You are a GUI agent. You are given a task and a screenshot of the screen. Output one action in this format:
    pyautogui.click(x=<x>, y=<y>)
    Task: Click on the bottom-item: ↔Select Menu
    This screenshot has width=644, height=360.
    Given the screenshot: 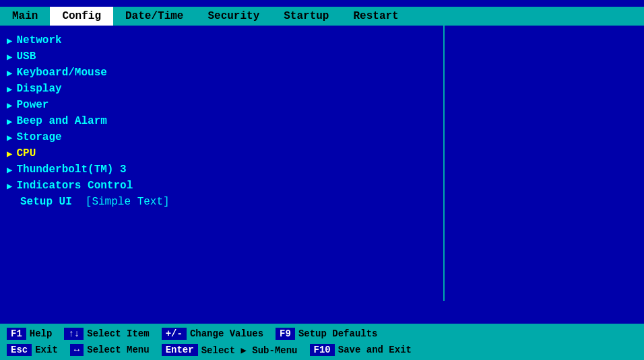 What is the action you would take?
    pyautogui.click(x=110, y=350)
    